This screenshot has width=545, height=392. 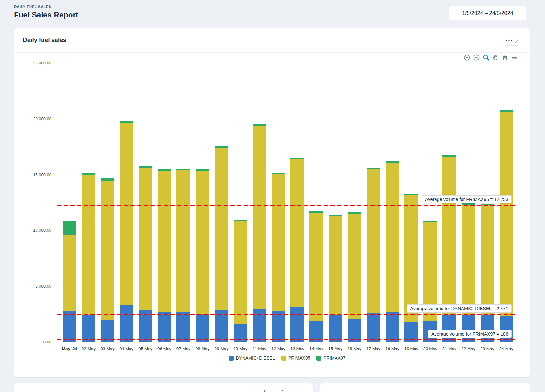 I want to click on chart-toolbar, so click(x=491, y=57).